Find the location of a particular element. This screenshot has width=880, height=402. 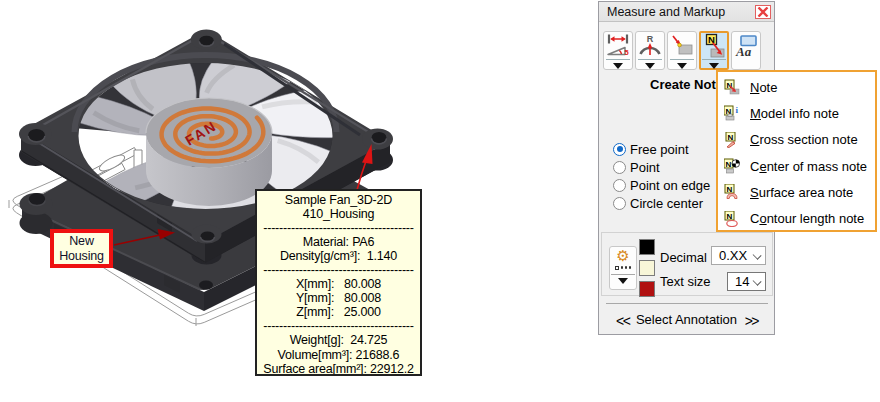

note-note-icon: N is located at coordinates (732, 87).